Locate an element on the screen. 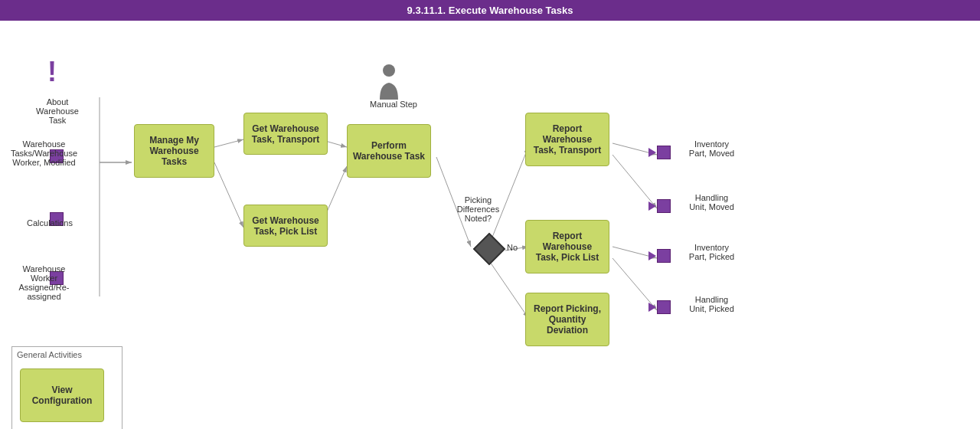  handling-unit-picked-icon is located at coordinates (664, 307).